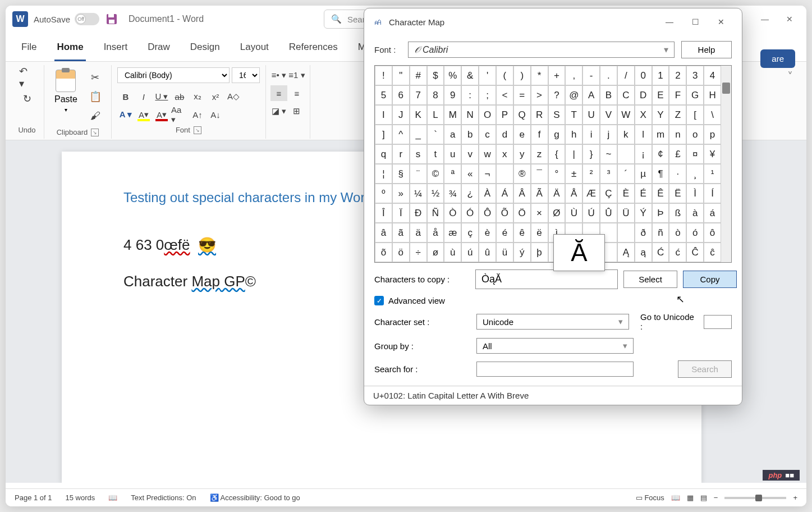  I want to click on char-cell: /, so click(626, 75).